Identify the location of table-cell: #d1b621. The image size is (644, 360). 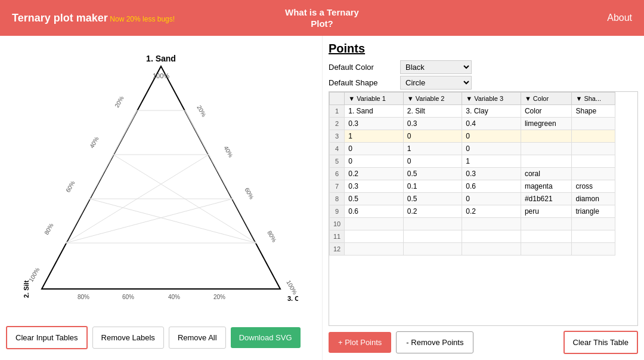
(546, 199).